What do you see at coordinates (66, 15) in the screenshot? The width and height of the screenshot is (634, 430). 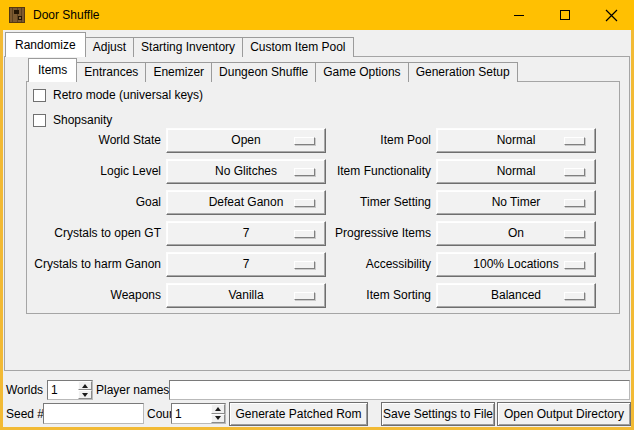 I see `window-title: Door Shuffle` at bounding box center [66, 15].